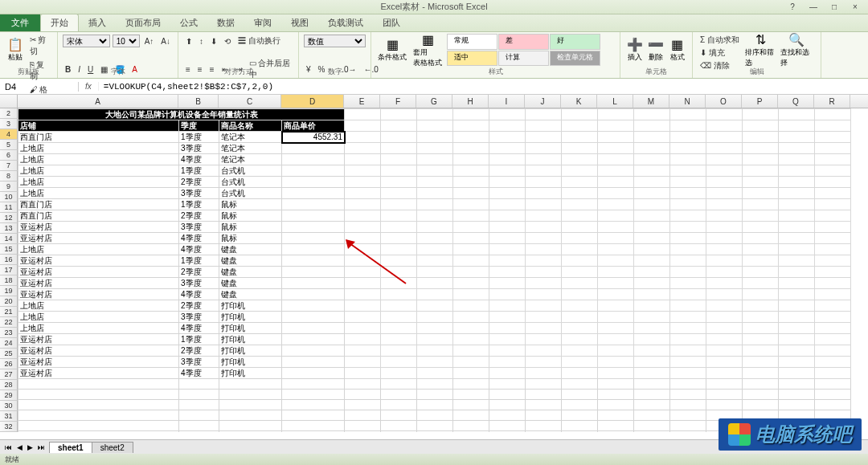 The width and height of the screenshot is (868, 465). I want to click on col-header-G: G, so click(434, 101).